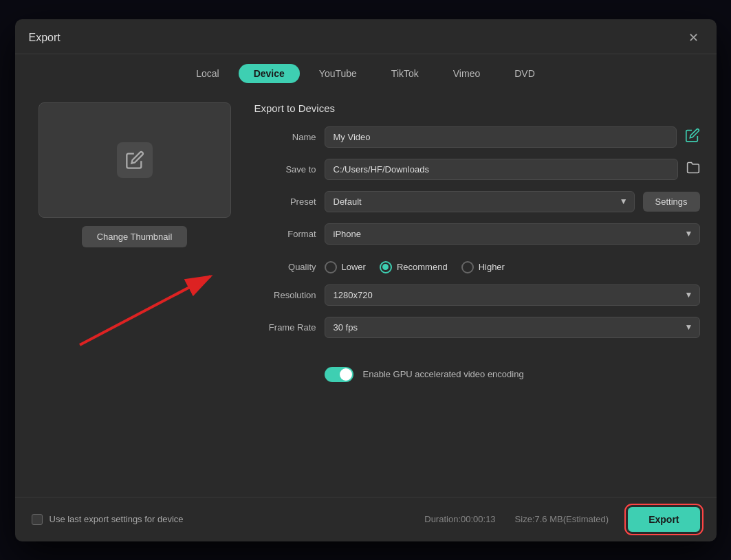 This screenshot has height=560, width=731. What do you see at coordinates (477, 109) in the screenshot?
I see `section-title: Export to Devices` at bounding box center [477, 109].